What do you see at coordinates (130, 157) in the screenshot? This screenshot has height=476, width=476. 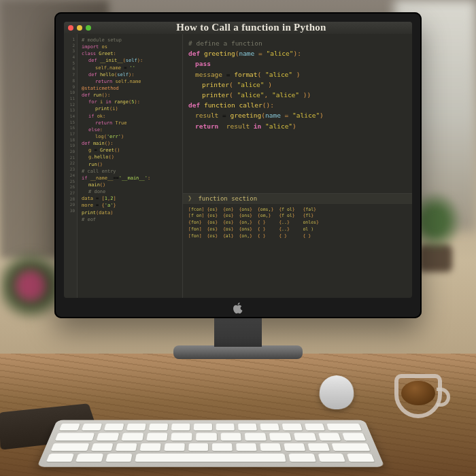 I see `code-line: g.hello()` at bounding box center [130, 157].